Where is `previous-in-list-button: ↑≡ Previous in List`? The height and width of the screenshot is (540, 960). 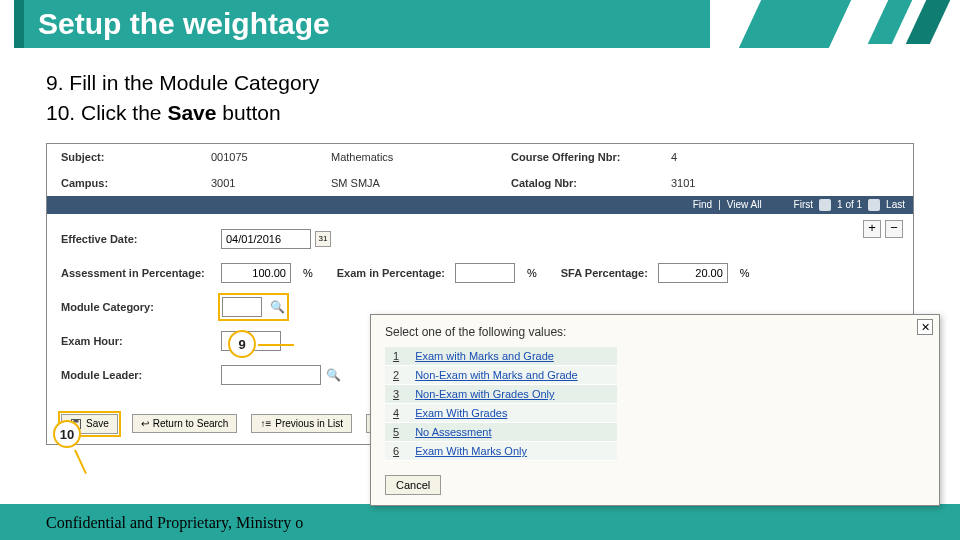
previous-in-list-button: ↑≡ Previous in List is located at coordinates (302, 424).